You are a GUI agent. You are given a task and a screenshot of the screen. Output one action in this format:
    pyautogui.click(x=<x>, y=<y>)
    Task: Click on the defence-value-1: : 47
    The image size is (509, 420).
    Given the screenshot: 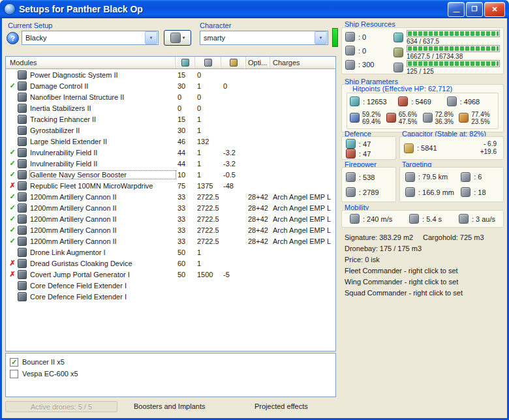 What is the action you would take?
    pyautogui.click(x=365, y=144)
    